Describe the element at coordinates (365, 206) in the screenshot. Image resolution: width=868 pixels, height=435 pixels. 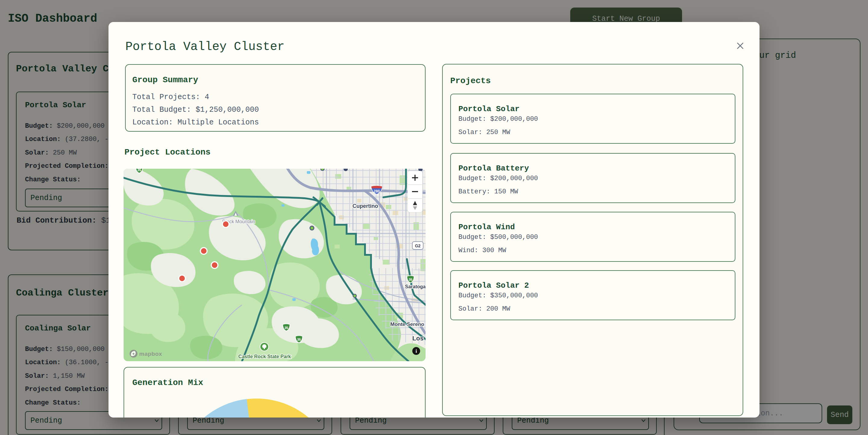
I see `svg-text: Cupertino` at that location.